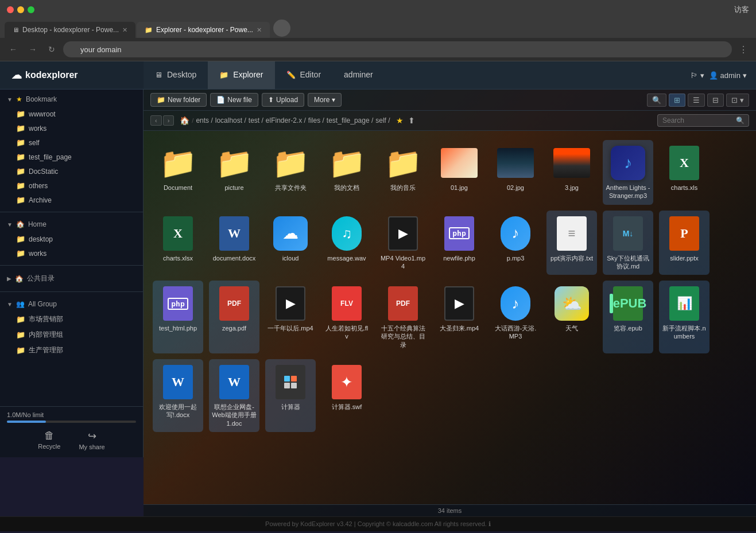 This screenshot has width=756, height=533. I want to click on search-input, so click(703, 120).